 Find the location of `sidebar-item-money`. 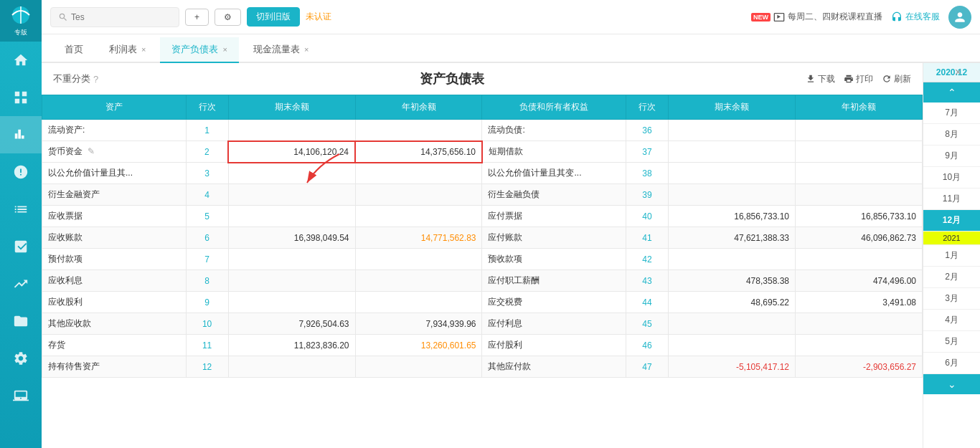

sidebar-item-money is located at coordinates (21, 172).